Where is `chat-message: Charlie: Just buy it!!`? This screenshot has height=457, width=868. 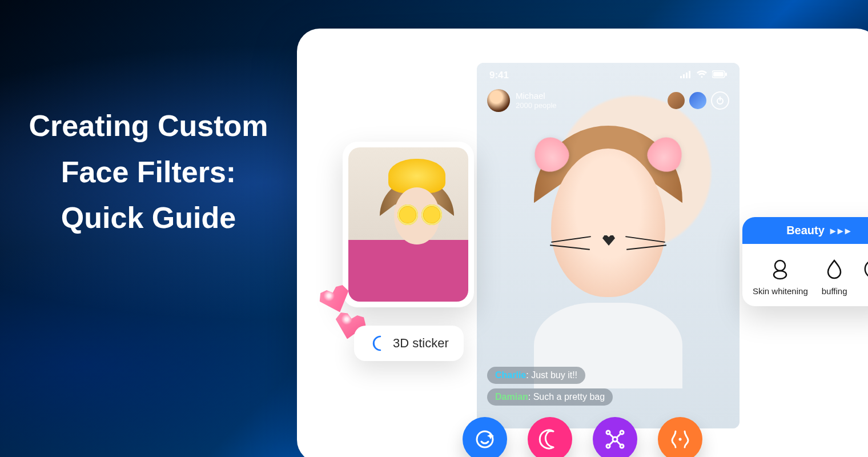 chat-message: Charlie: Just buy it!! is located at coordinates (536, 375).